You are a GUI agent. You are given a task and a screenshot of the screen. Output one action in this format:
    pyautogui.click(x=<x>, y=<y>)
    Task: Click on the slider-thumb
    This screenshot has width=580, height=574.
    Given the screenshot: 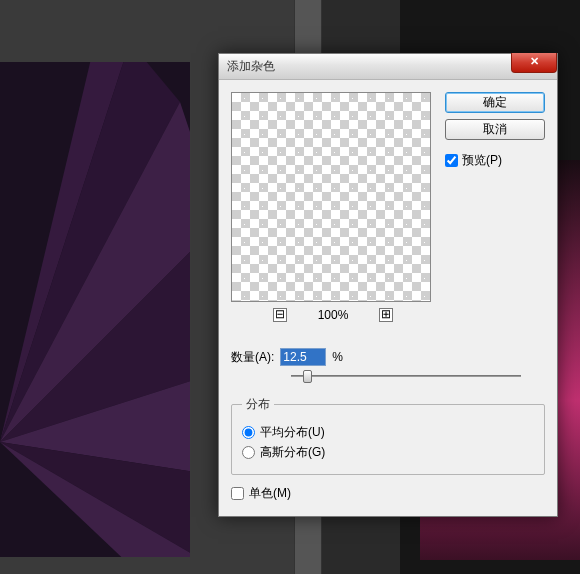 What is the action you would take?
    pyautogui.click(x=308, y=376)
    